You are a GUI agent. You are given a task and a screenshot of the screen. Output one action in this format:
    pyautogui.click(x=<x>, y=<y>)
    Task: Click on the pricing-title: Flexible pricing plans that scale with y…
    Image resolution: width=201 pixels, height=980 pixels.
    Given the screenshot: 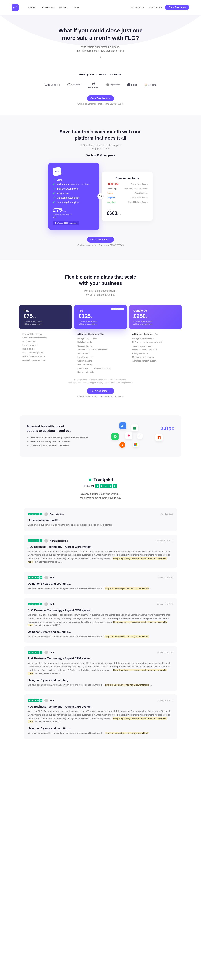 What is the action you would take?
    pyautogui.click(x=100, y=280)
    